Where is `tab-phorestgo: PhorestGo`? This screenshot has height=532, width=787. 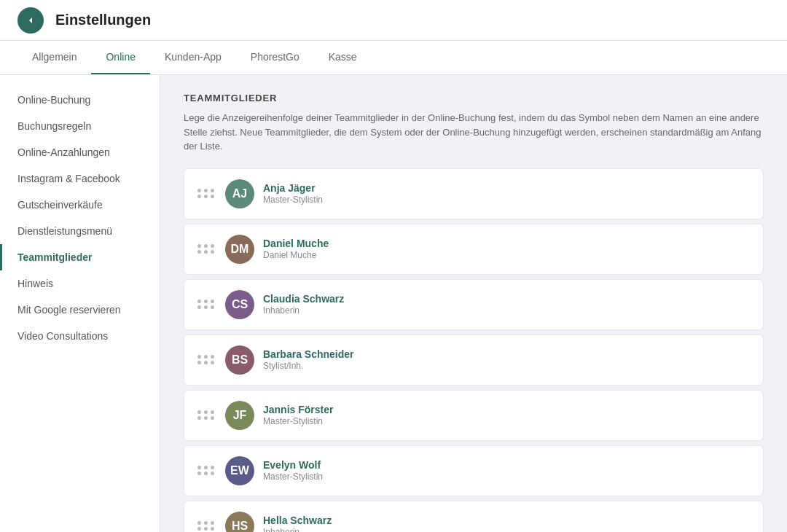
tab-phorestgo: PhorestGo is located at coordinates (275, 58).